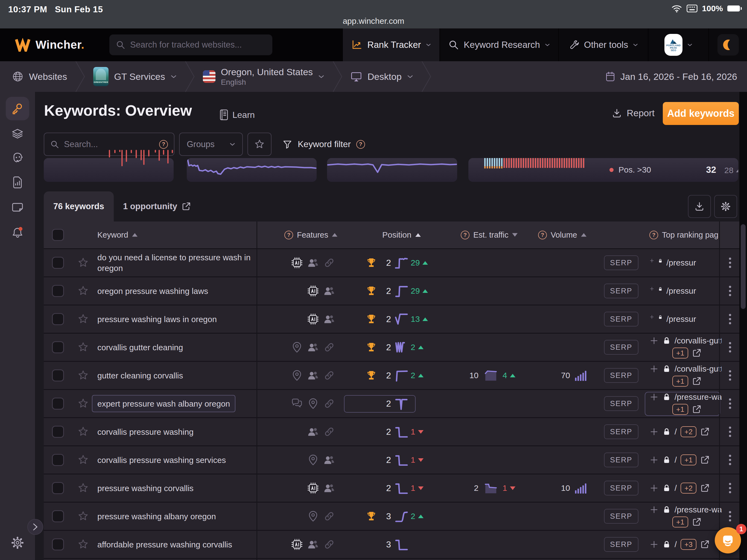  What do you see at coordinates (603, 45) in the screenshot?
I see `nav-item-other-tools: Other tools` at bounding box center [603, 45].